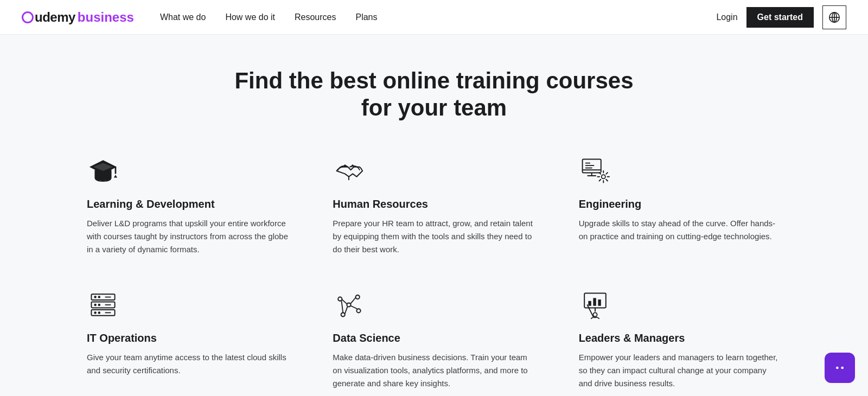  Describe the element at coordinates (188, 364) in the screenshot. I see `card-it-operations-desc: Give your team anytime access to the lat…` at that location.